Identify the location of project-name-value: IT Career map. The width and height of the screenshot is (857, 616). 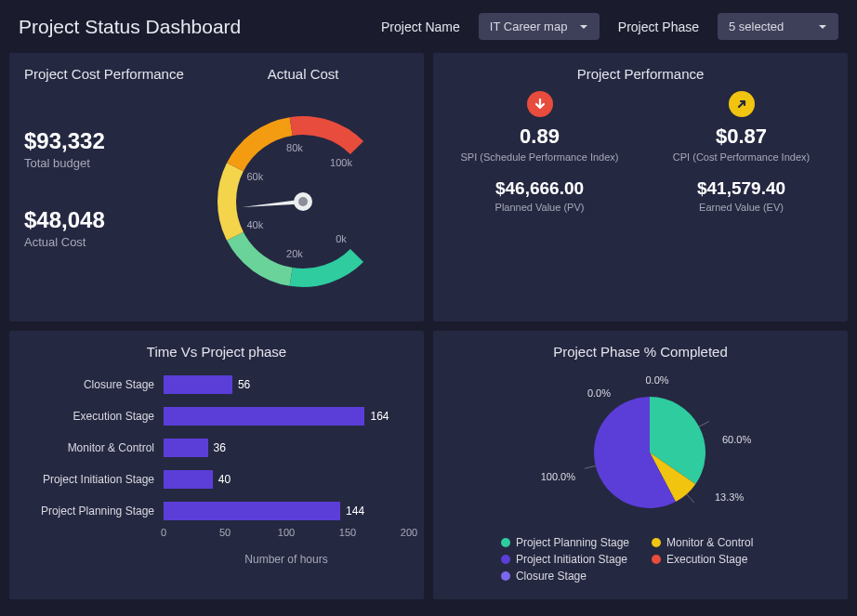
(529, 26).